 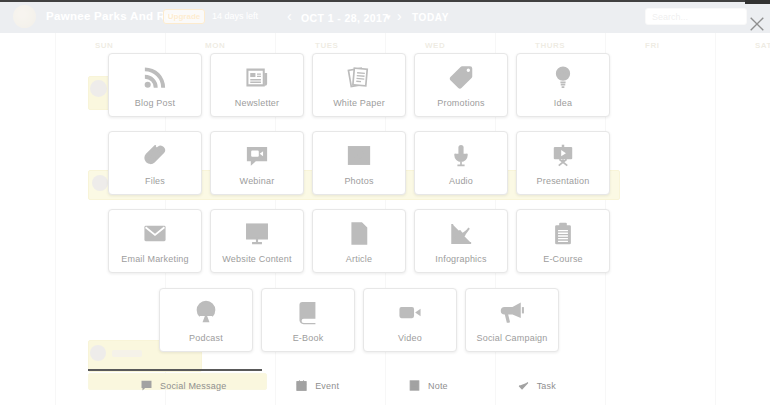 What do you see at coordinates (410, 312) in the screenshot?
I see `video-icon` at bounding box center [410, 312].